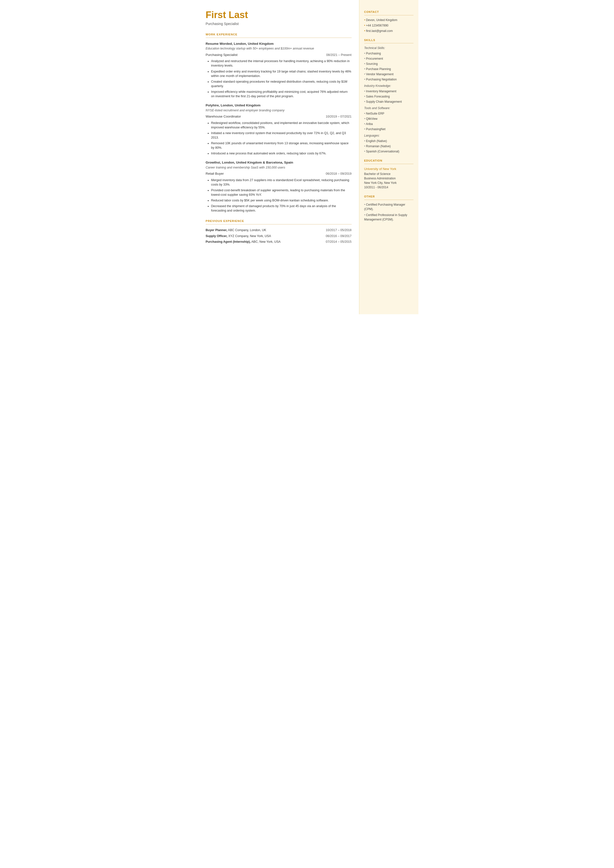 The width and height of the screenshot is (614, 868). Describe the element at coordinates (389, 157) in the screenshot. I see `right-column: CONTACT Devon, United Kingdom +44 123456…` at that location.